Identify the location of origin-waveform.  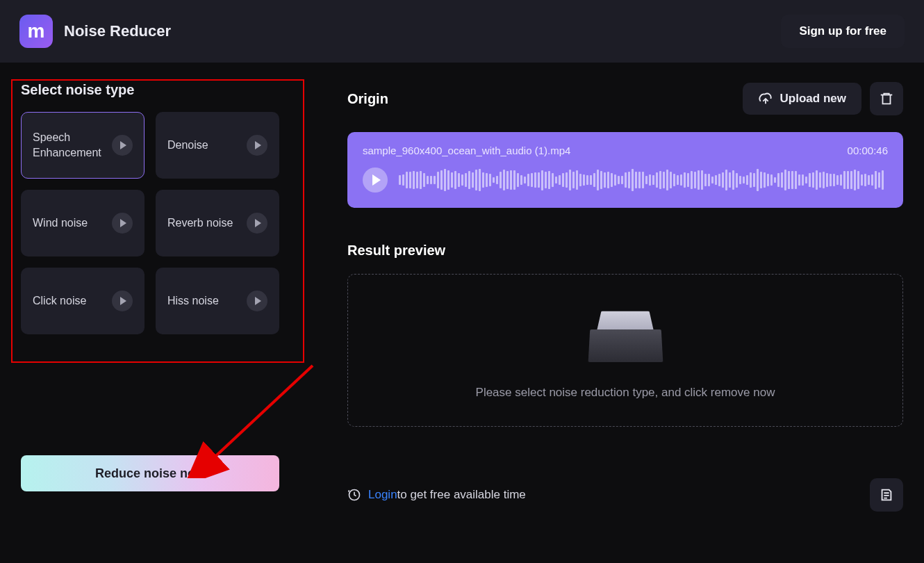
(643, 180).